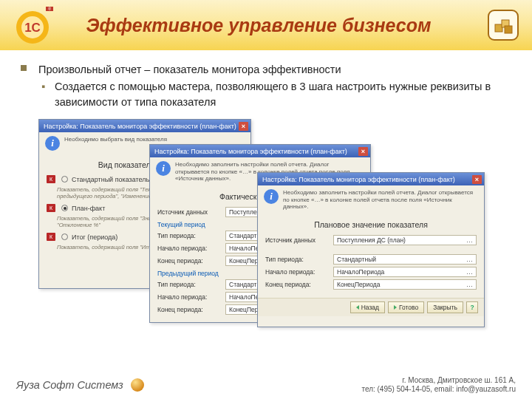  What do you see at coordinates (439, 386) in the screenshot?
I see `footer-contact: г. Москва, Дмитровское ш. 161 А, тел: (4…` at bounding box center [439, 386].